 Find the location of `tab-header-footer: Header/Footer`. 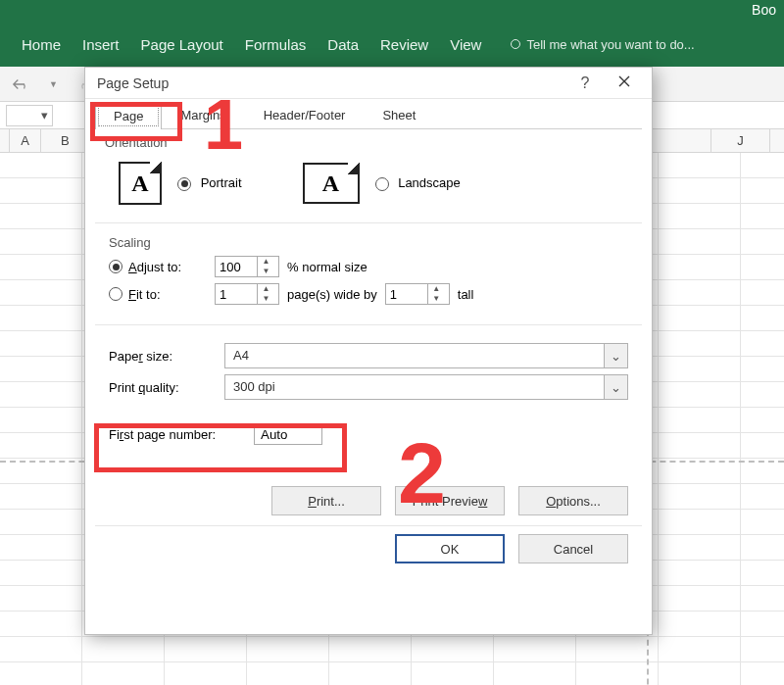

tab-header-footer: Header/Footer is located at coordinates (305, 115).